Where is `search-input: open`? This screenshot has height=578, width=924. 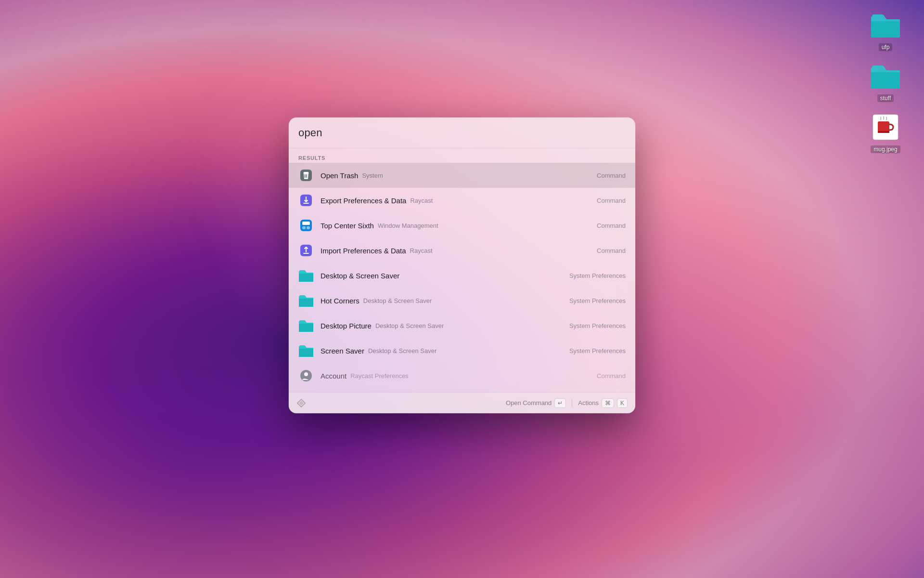 search-input: open is located at coordinates (462, 132).